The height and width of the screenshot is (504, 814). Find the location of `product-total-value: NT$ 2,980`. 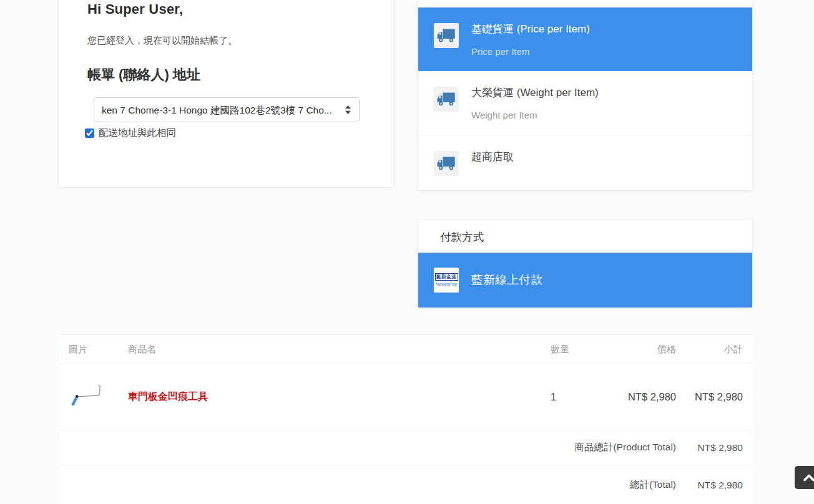

product-total-value: NT$ 2,980 is located at coordinates (709, 448).